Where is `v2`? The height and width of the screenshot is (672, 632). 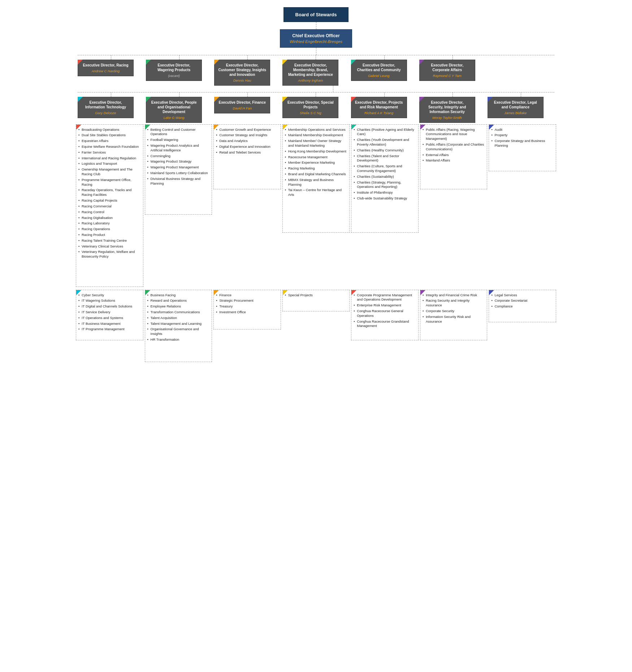 v2 is located at coordinates (179, 57).